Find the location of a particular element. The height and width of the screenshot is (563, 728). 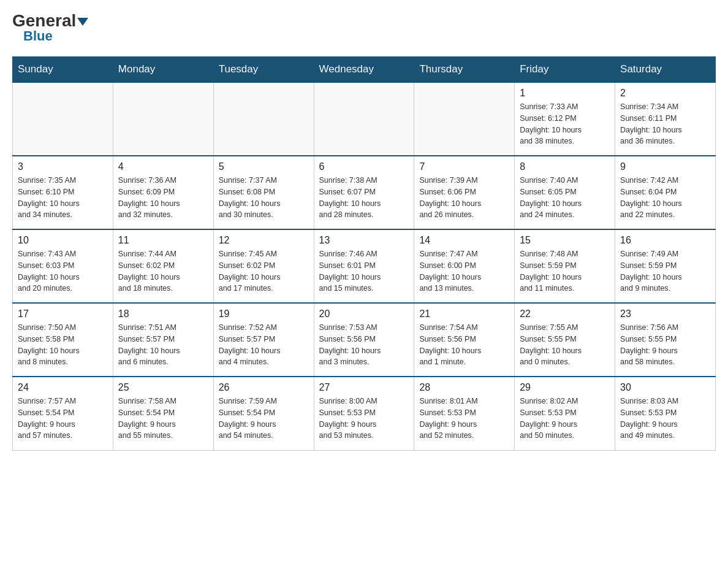

day-number: 17 is located at coordinates (63, 314).